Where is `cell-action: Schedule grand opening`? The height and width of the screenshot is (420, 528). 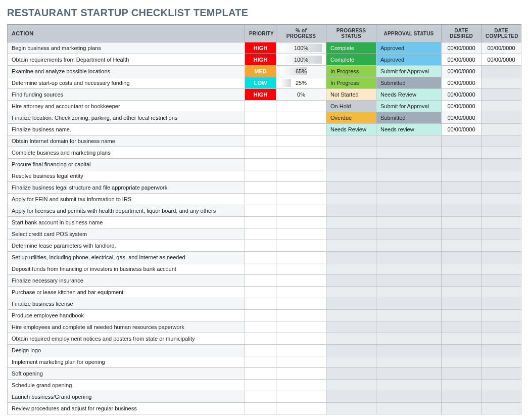
cell-action: Schedule grand opening is located at coordinates (126, 385).